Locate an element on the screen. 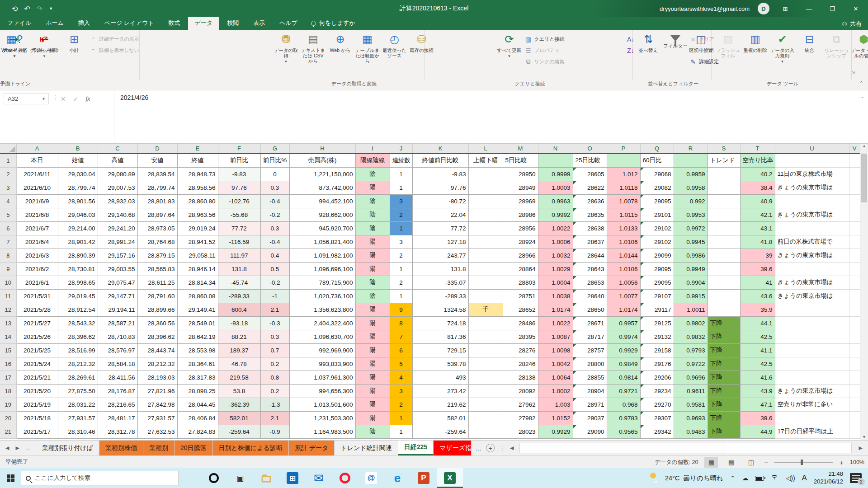 This screenshot has width=868, height=488. column-header-H: H is located at coordinates (322, 149).